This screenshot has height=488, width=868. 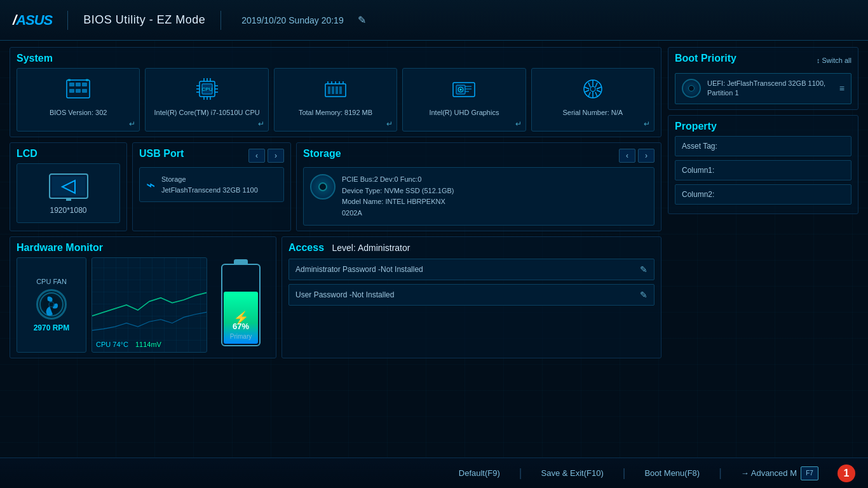 What do you see at coordinates (362, 20) in the screenshot?
I see `edit-date-icon: ✎` at bounding box center [362, 20].